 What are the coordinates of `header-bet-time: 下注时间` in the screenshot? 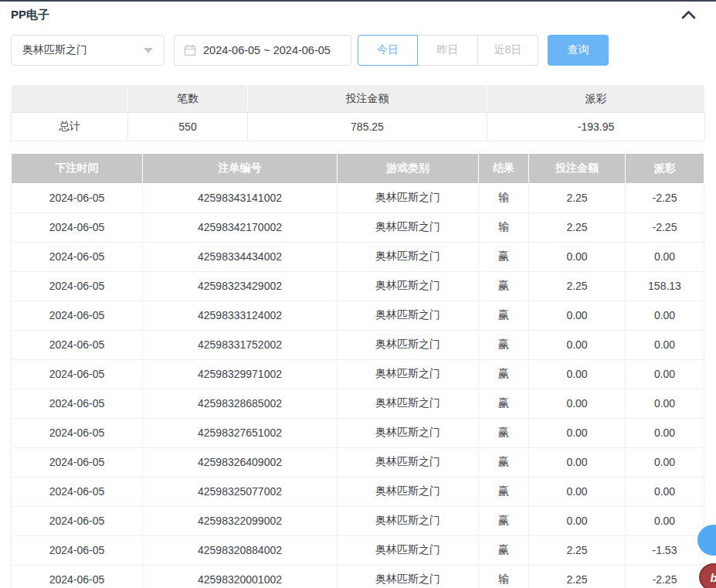 It's located at (77, 168).